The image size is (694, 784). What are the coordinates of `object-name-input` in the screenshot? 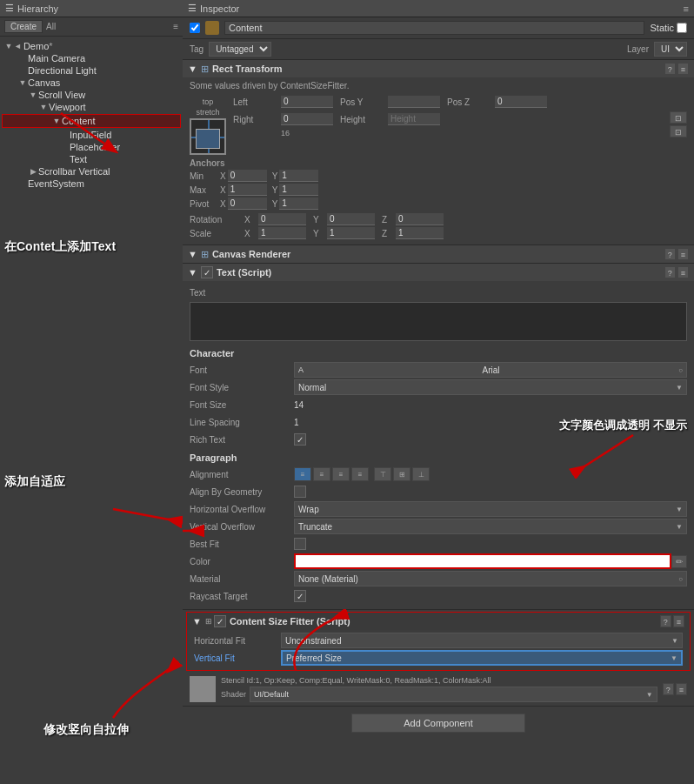 It's located at (435, 28).